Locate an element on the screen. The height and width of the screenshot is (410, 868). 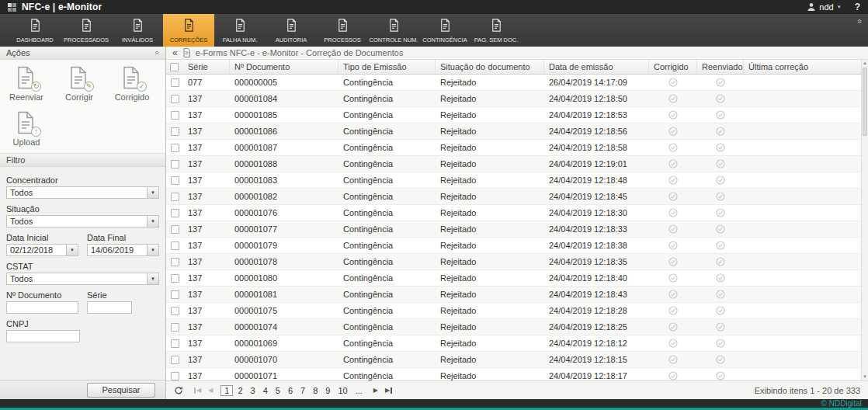
page-button-10: 10 is located at coordinates (342, 391).